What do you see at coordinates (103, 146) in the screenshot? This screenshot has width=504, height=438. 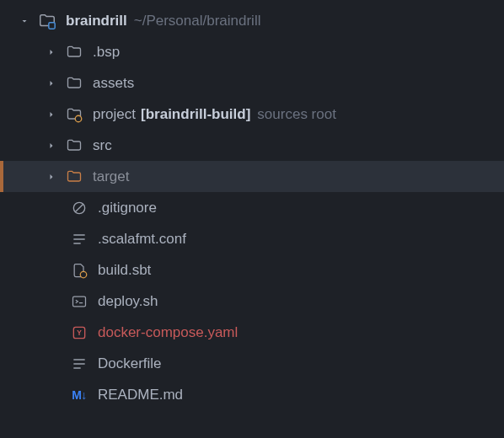 I see `item-label: src` at bounding box center [103, 146].